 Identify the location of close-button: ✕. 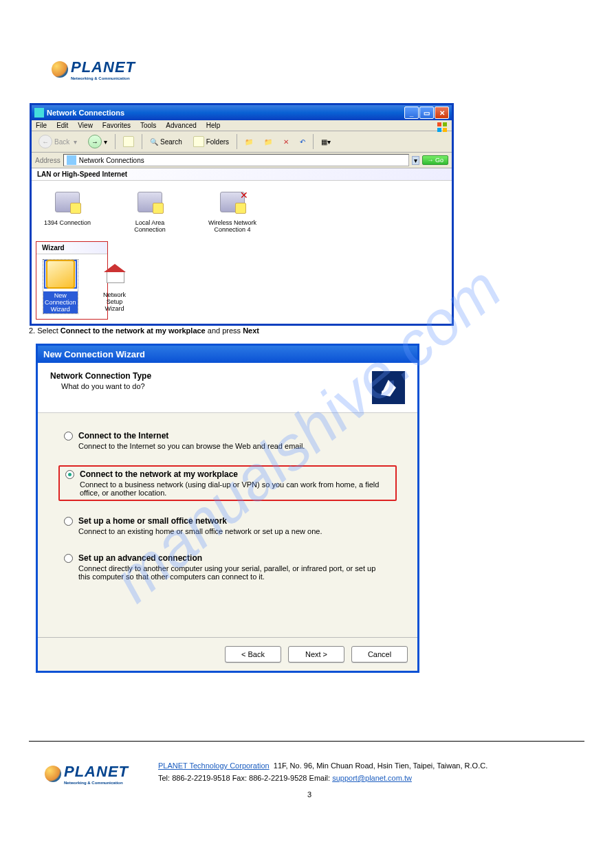
(441, 113).